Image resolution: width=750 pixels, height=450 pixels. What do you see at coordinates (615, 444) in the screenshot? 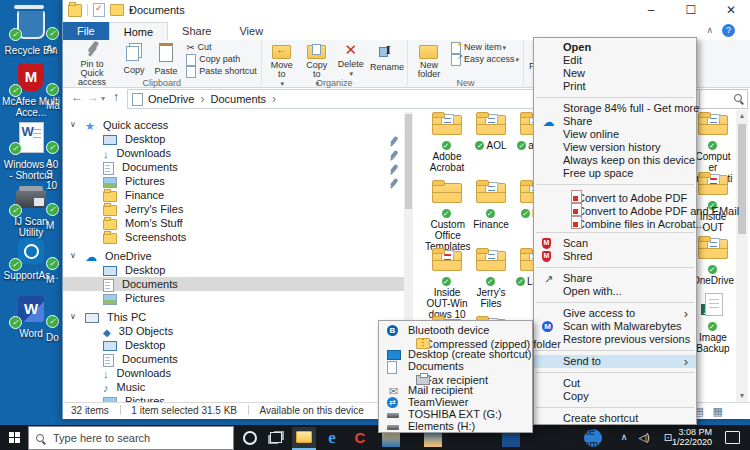
I see `context-menu-item: Rename` at bounding box center [615, 444].